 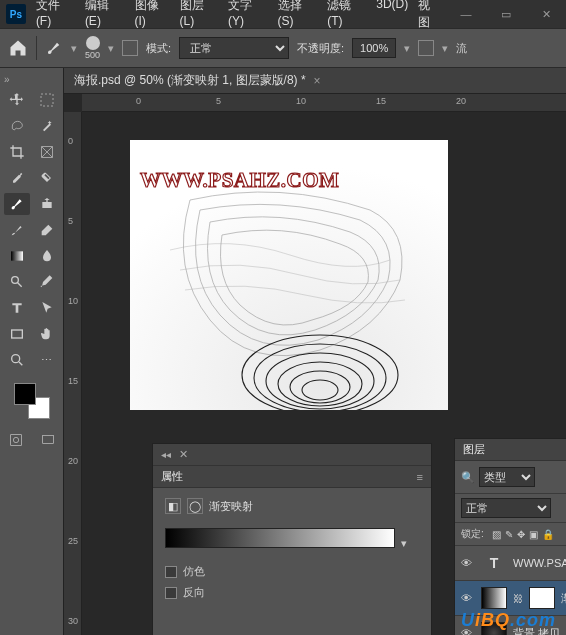 I want to click on menu-file: 文件(F), so click(x=56, y=18).